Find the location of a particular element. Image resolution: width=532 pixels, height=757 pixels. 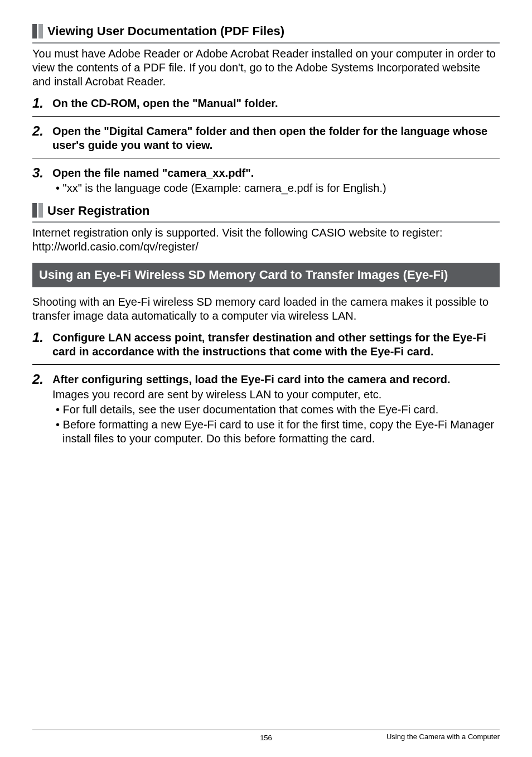

page-number: 156 is located at coordinates (266, 738).